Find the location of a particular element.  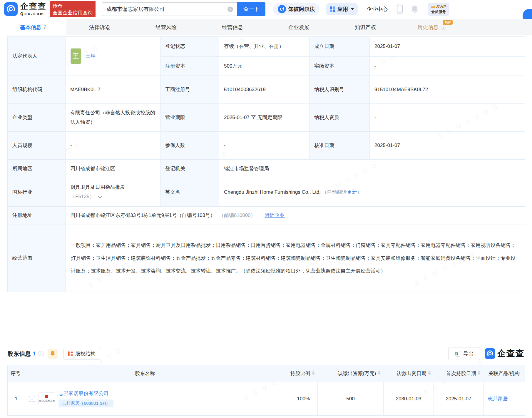

industry-expand-chevron-icon is located at coordinates (100, 197).